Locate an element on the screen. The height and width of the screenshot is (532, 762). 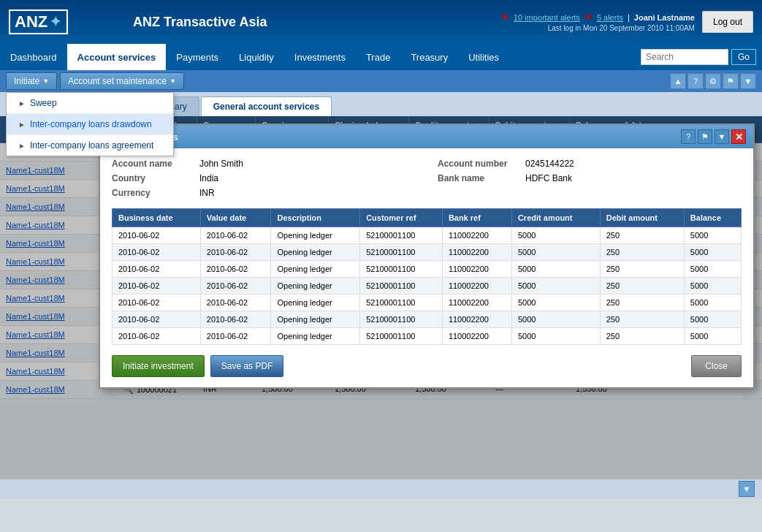
user-name: Joani Lastname is located at coordinates (665, 18).